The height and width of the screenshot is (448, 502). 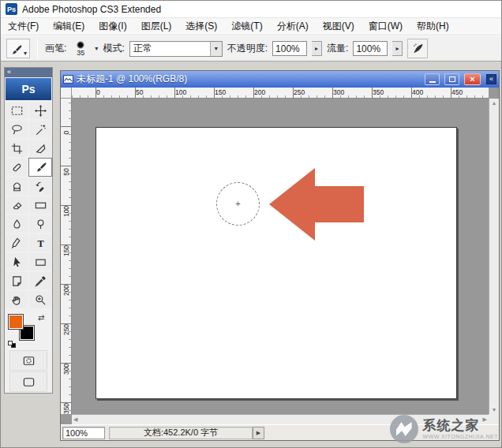 I want to click on watermark-title: 系统之家, so click(x=461, y=426).